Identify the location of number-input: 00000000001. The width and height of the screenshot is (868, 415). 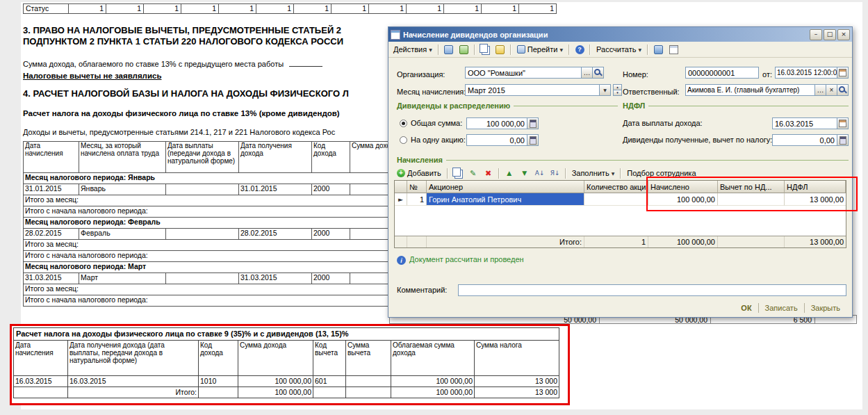
(722, 72).